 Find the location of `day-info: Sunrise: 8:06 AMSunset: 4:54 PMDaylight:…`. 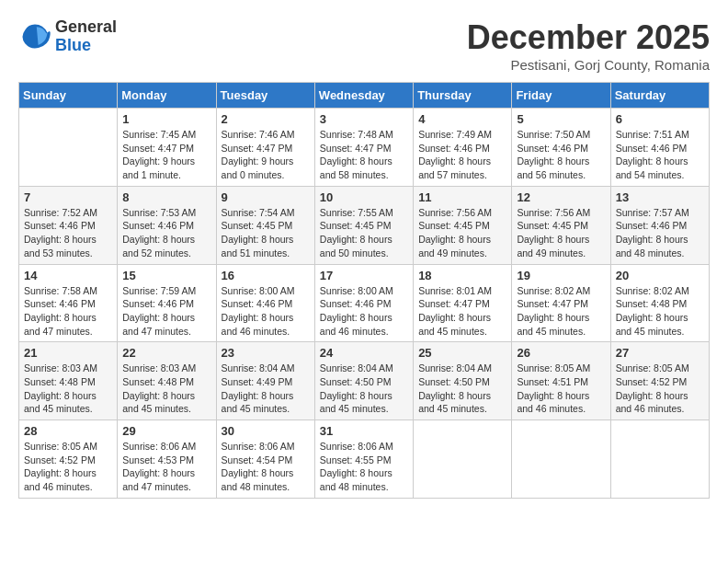

day-info: Sunrise: 8:06 AMSunset: 4:54 PMDaylight:… is located at coordinates (266, 467).